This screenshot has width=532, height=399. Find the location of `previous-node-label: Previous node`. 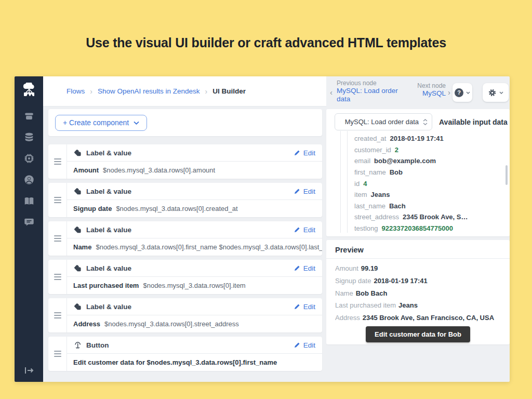

previous-node-label: Previous node is located at coordinates (367, 83).